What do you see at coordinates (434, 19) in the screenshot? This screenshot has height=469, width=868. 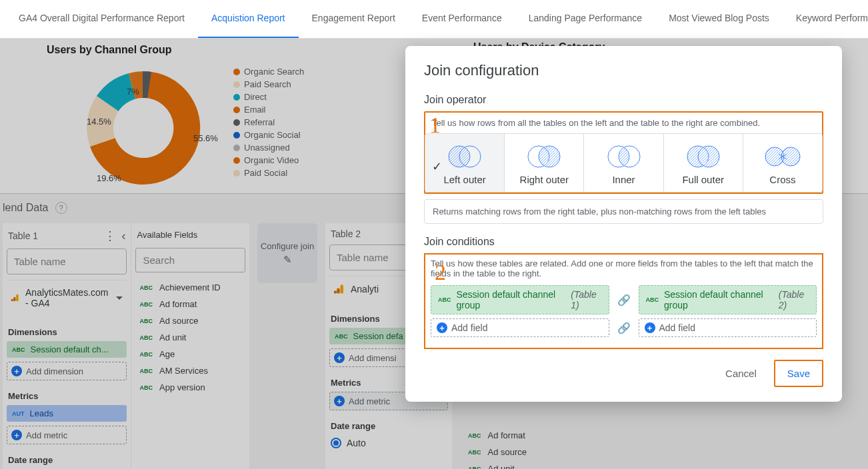 I see `report-tabs: GA4 Overall Digital Performance Report A…` at bounding box center [434, 19].